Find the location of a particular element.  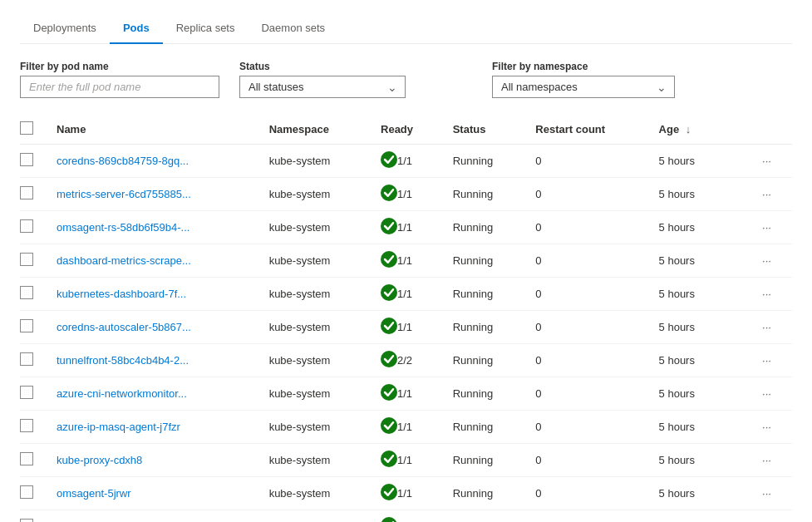

pod-name: dashboard-metrics-scrape... is located at coordinates (153, 261).